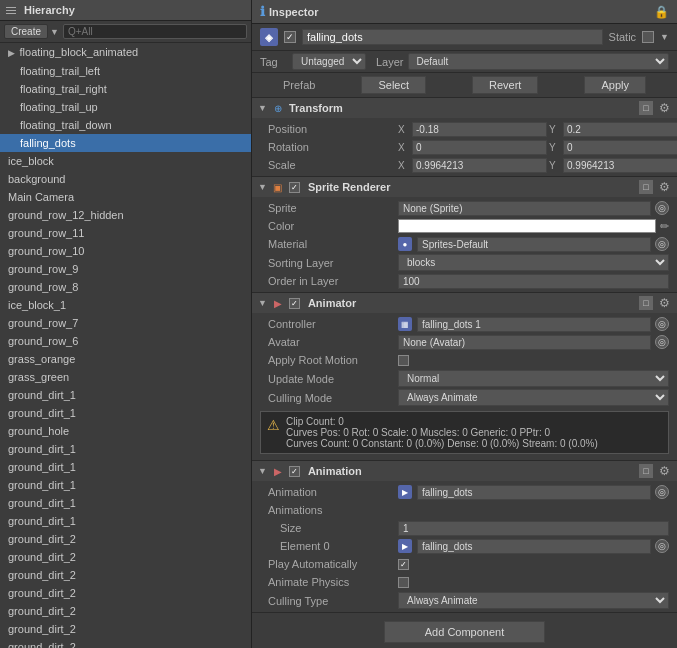 This screenshot has width=677, height=648. What do you see at coordinates (534, 342) in the screenshot?
I see `avatar-value: ◎` at bounding box center [534, 342].